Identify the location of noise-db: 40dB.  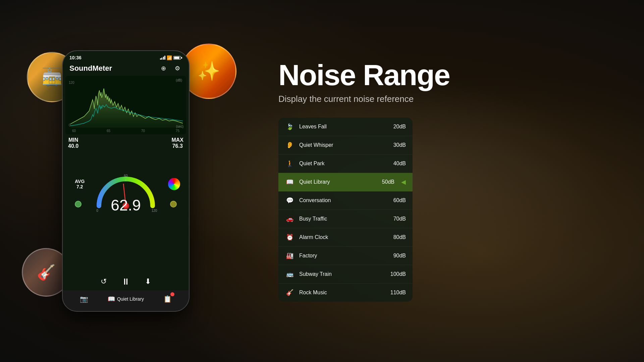
(396, 164).